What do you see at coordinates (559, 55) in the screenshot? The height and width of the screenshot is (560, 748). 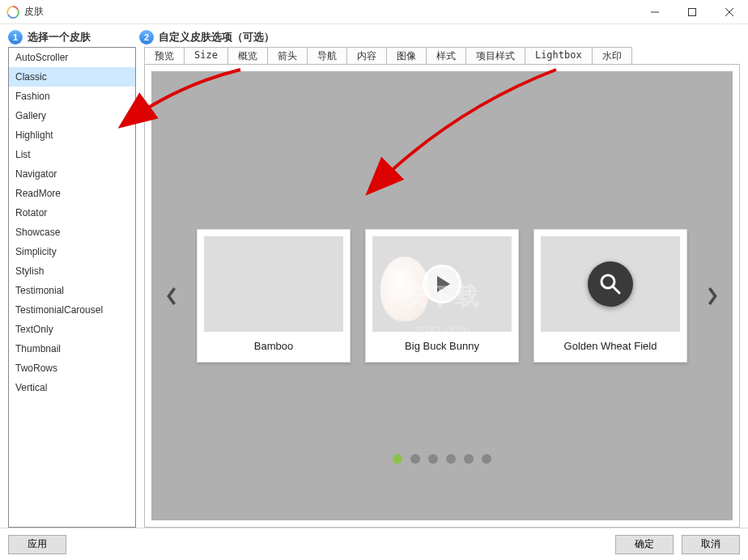 I see `tab: Lightbox` at bounding box center [559, 55].